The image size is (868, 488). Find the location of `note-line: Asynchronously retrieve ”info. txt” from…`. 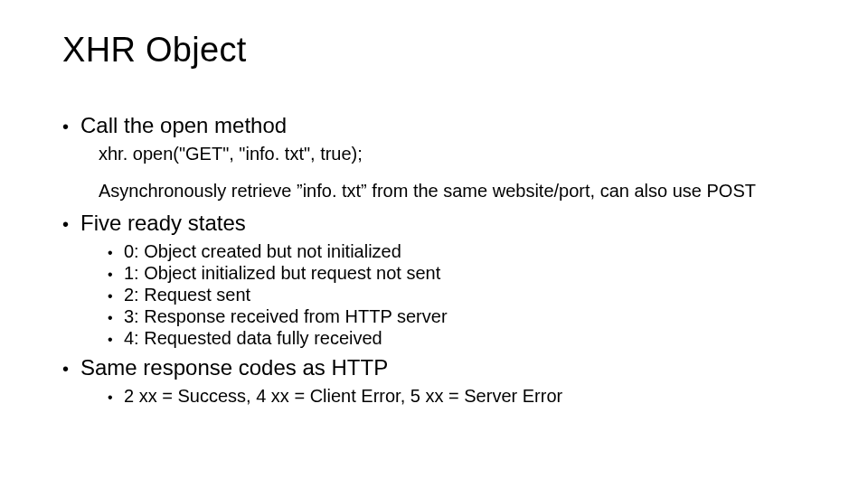

note-line: Asynchronously retrieve ”info. txt” from… is located at coordinates (452, 192).